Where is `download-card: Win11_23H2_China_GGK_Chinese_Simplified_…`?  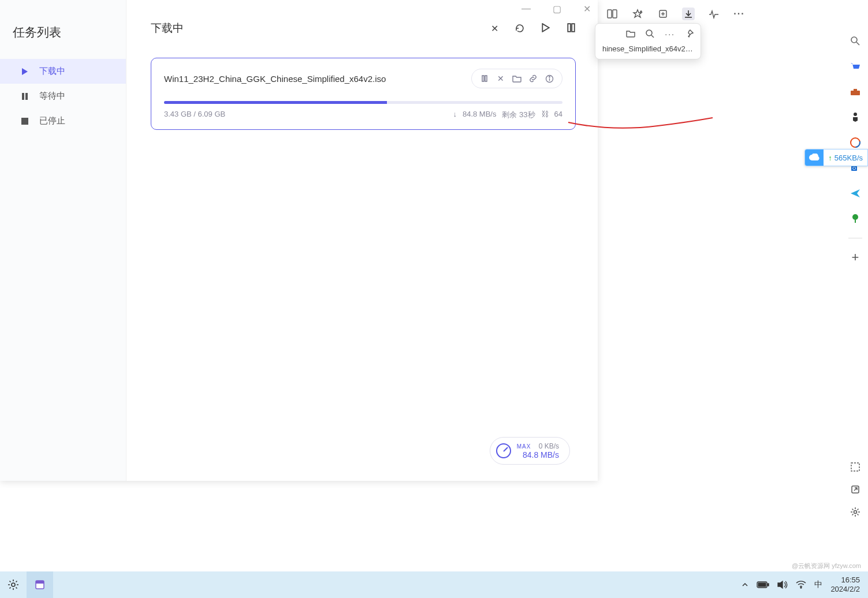
download-card: Win11_23H2_China_GGK_Chinese_Simplified_… is located at coordinates (363, 94).